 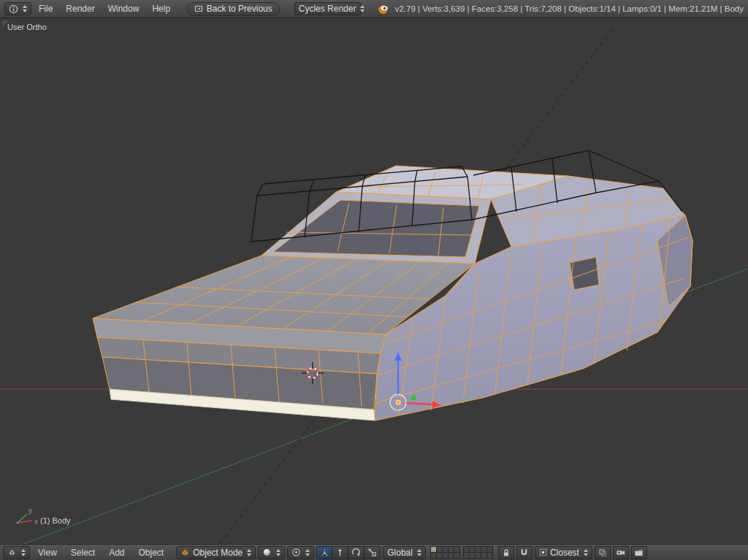 What do you see at coordinates (117, 553) in the screenshot?
I see `menu-add: Add` at bounding box center [117, 553].